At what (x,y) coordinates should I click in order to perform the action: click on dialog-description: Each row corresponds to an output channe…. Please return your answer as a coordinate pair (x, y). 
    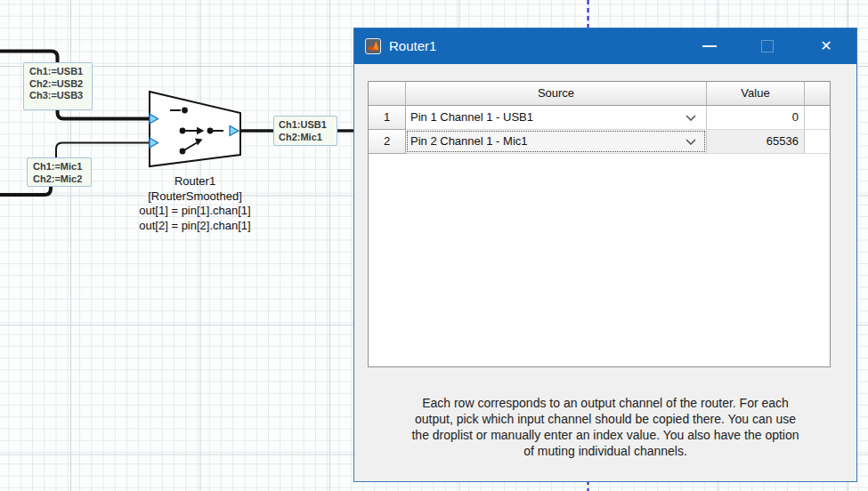
    Looking at the image, I should click on (605, 427).